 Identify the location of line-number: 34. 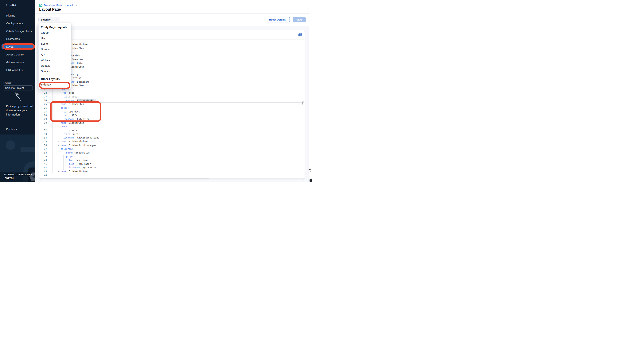
(43, 138).